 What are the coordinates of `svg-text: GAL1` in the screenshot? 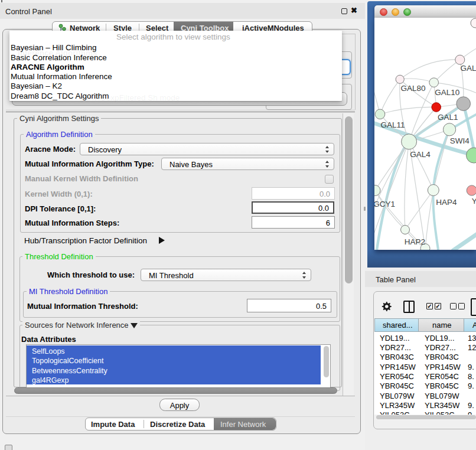 It's located at (448, 117).